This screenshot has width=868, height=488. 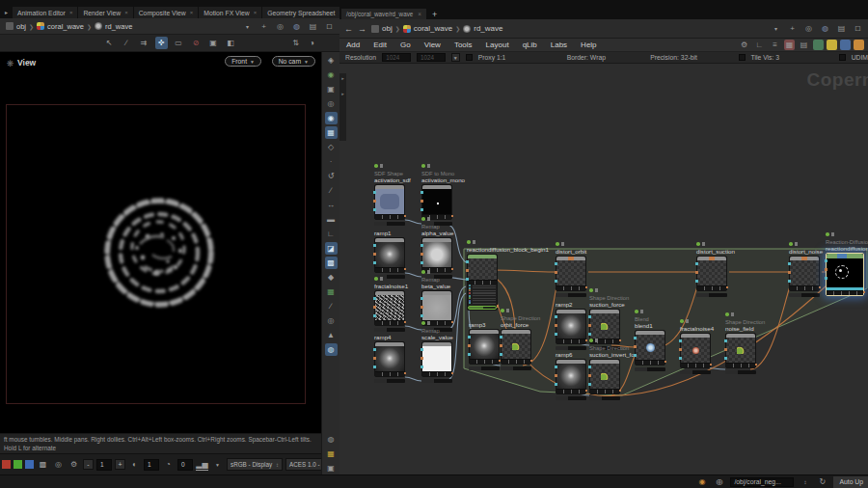 I want to click on image-icon, so click(x=818, y=44).